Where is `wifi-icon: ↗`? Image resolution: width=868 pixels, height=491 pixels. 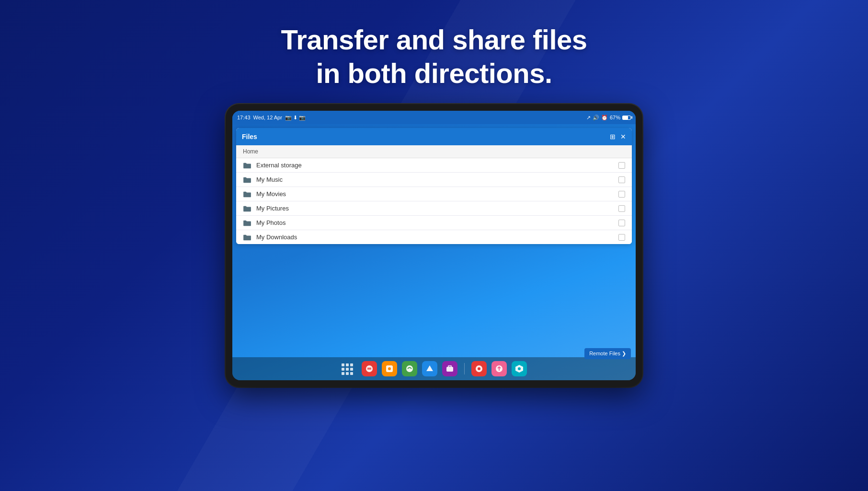
wifi-icon: ↗ is located at coordinates (588, 118).